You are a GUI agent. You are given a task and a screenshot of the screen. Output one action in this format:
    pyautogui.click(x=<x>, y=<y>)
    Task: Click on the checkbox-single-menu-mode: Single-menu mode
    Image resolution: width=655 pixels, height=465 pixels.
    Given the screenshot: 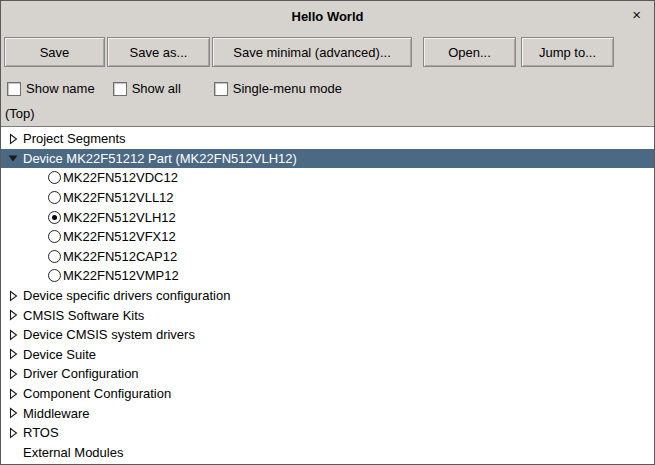 What is the action you would take?
    pyautogui.click(x=278, y=88)
    